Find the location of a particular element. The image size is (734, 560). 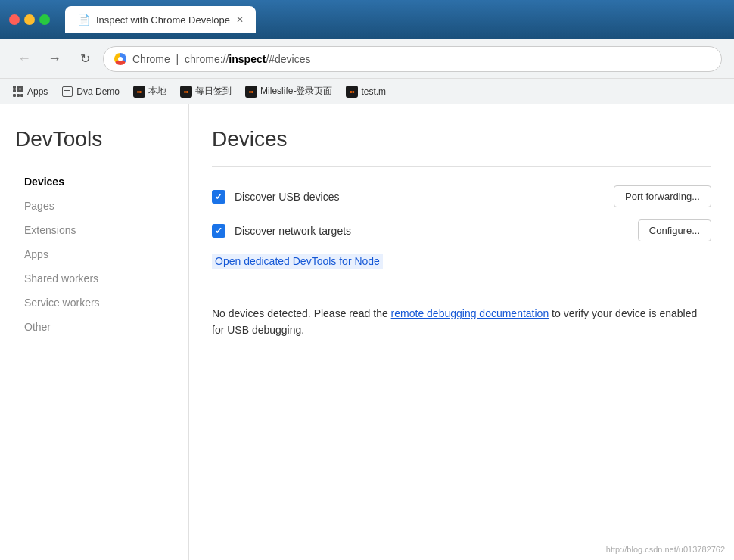

apps-grid-icon is located at coordinates (18, 92).